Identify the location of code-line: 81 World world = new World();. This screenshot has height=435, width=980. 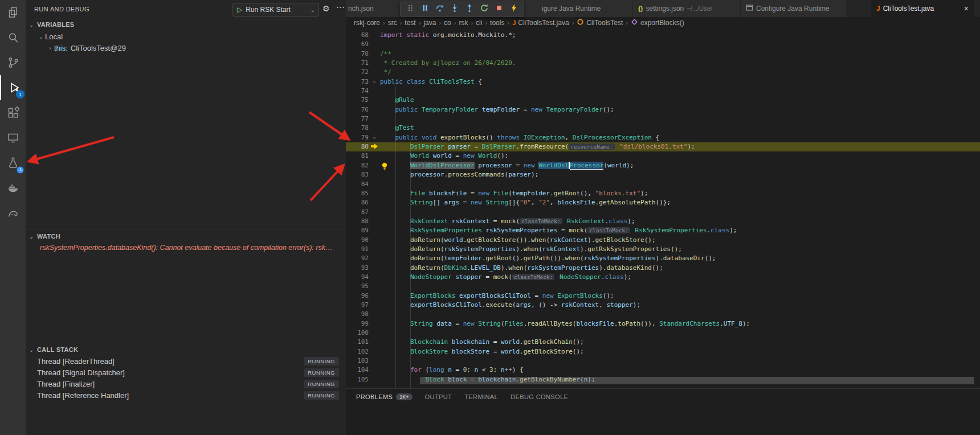
(663, 156).